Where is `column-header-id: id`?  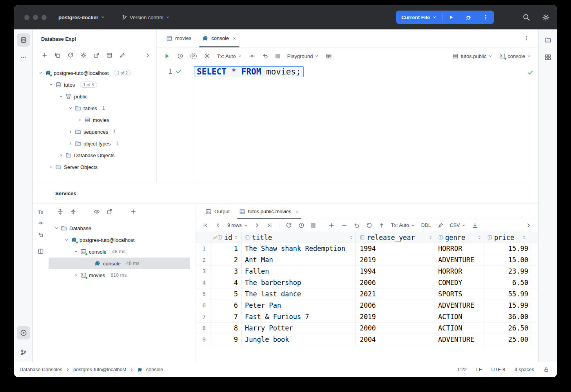
column-header-id: id is located at coordinates (226, 238).